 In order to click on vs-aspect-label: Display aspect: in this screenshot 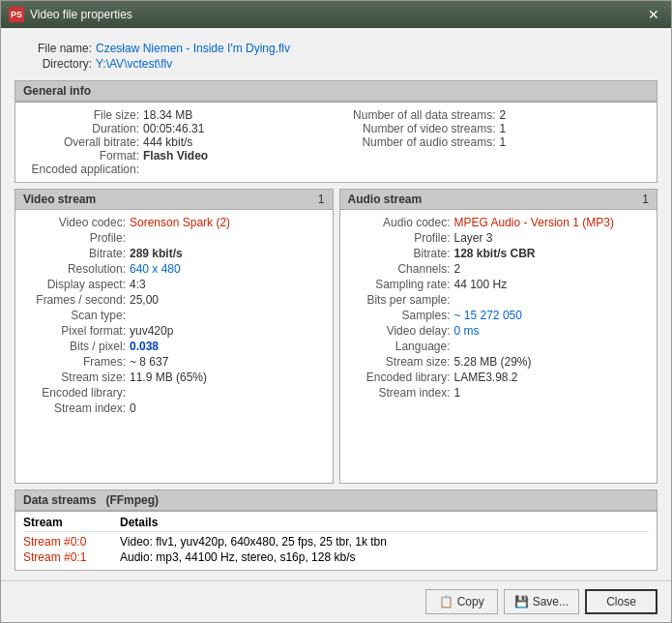, I will do `click(73, 284)`.